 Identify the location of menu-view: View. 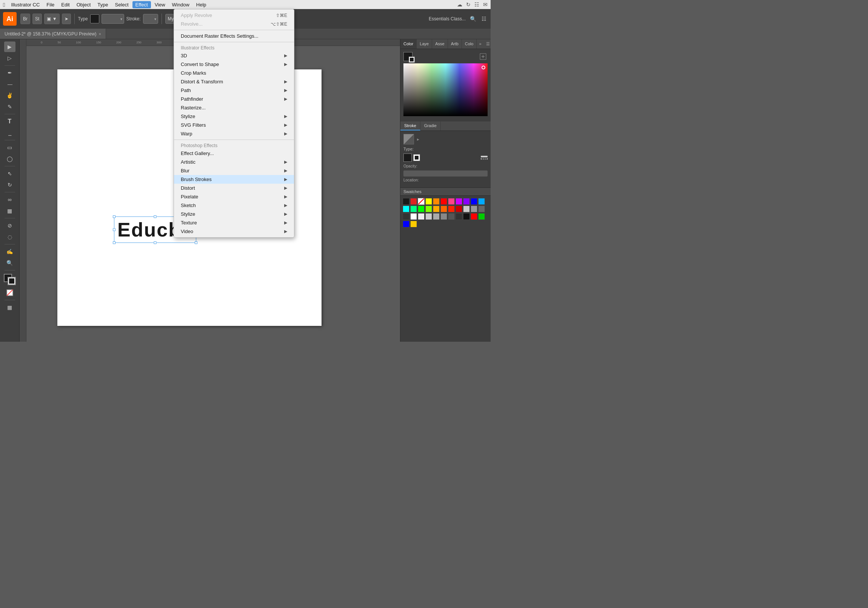
(160, 5).